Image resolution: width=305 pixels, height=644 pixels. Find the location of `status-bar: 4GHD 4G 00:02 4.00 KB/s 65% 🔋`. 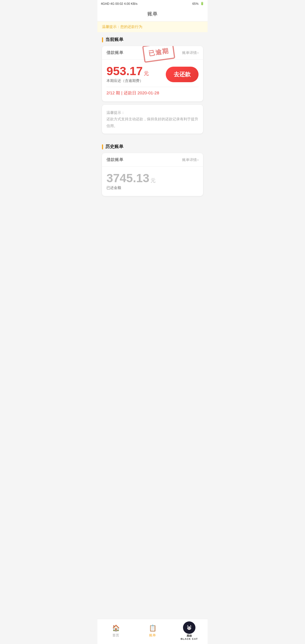

status-bar: 4GHD 4G 00:02 4.00 KB/s 65% 🔋 is located at coordinates (152, 3).